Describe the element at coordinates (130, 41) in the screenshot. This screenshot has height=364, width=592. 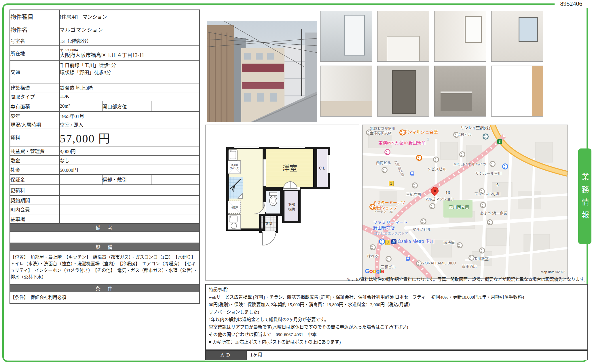
I see `row-value: 13（2階部分）` at that location.